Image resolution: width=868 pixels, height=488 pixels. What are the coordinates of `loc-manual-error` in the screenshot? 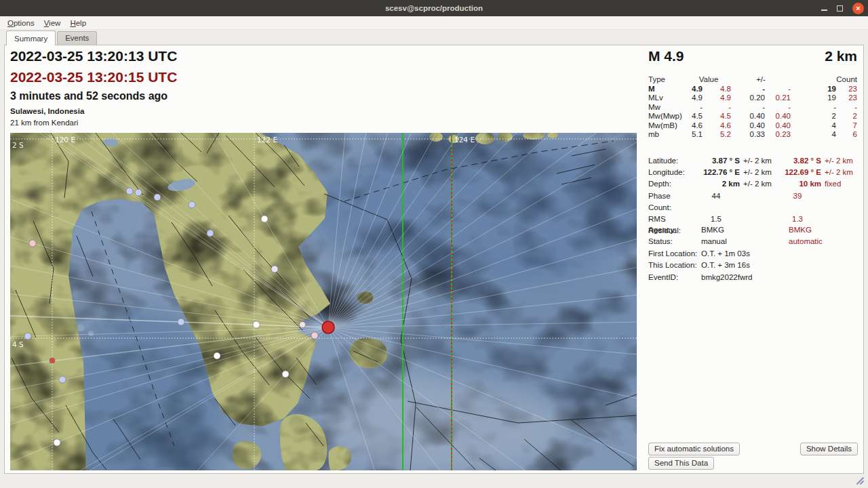 It's located at (757, 202).